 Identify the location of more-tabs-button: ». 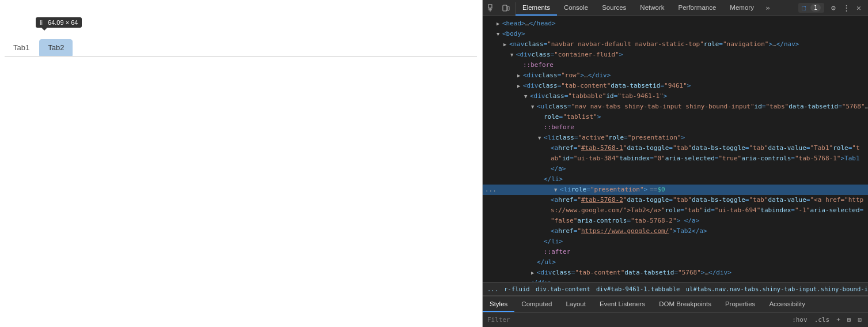
(768, 8).